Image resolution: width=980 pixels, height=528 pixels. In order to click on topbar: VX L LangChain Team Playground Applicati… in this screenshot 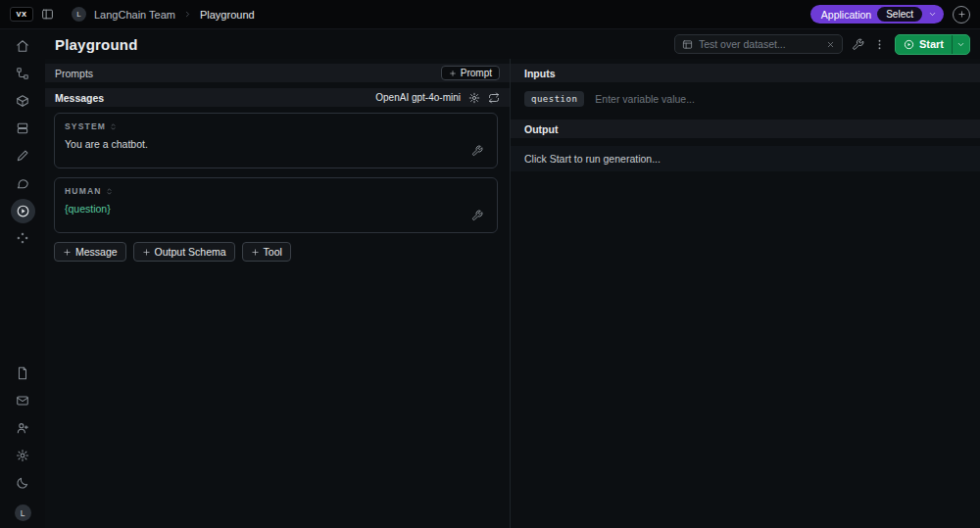, I will do `click(490, 15)`.